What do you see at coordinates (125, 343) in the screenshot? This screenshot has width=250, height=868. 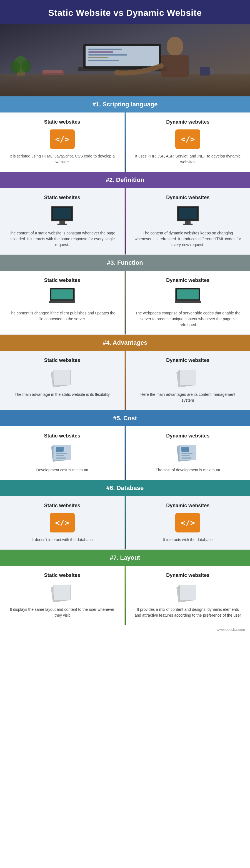 I see `section-4-header: #4. Advantages` at bounding box center [125, 343].